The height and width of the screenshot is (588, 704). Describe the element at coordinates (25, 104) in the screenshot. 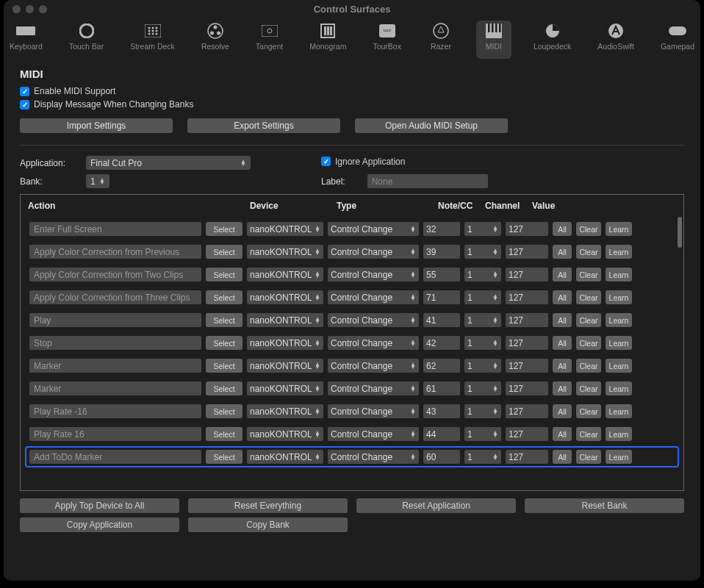

I see `display-message-checkbox: ✓` at that location.